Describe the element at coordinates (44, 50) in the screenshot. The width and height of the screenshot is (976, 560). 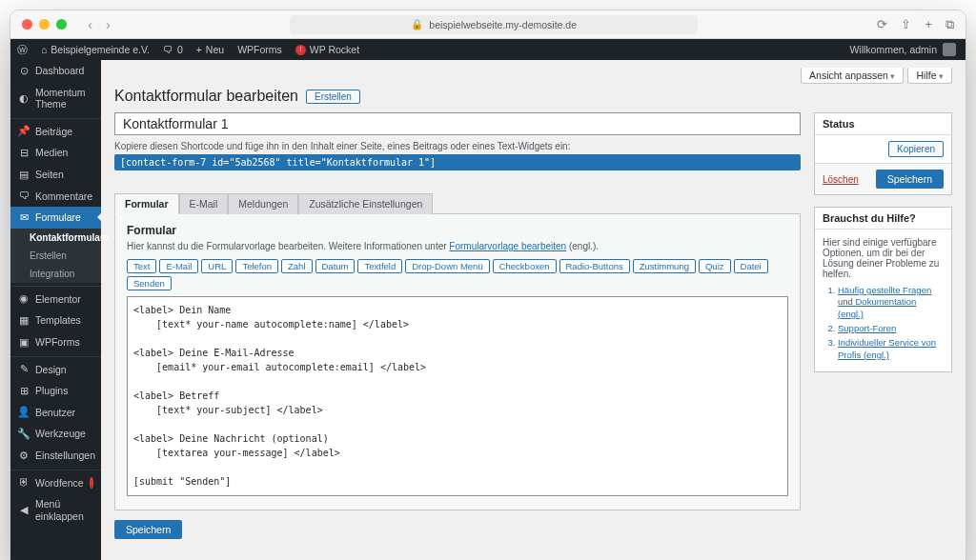
I see `home-icon: ⌂` at that location.